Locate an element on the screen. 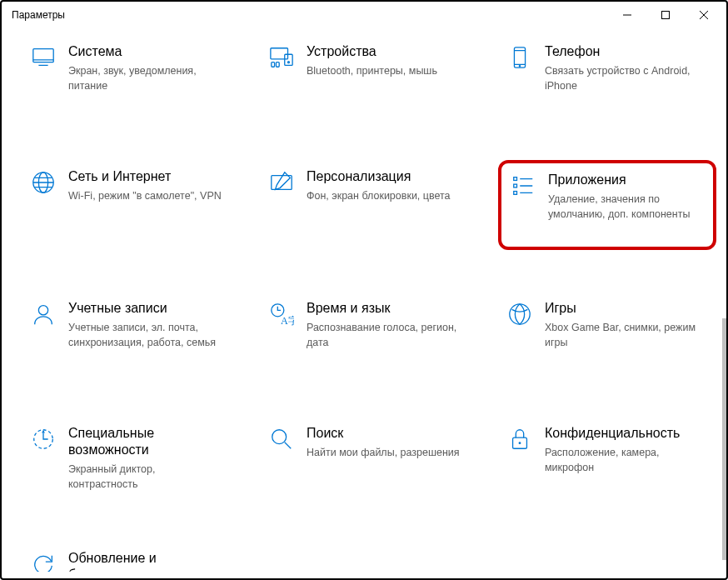 Image resolution: width=728 pixels, height=580 pixels. search-icon is located at coordinates (282, 438).